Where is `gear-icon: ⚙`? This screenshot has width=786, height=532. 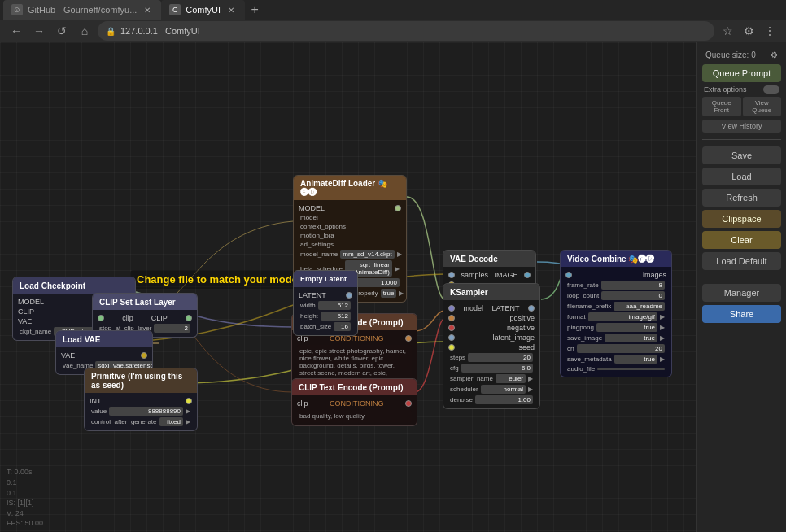 gear-icon: ⚙ is located at coordinates (775, 55).